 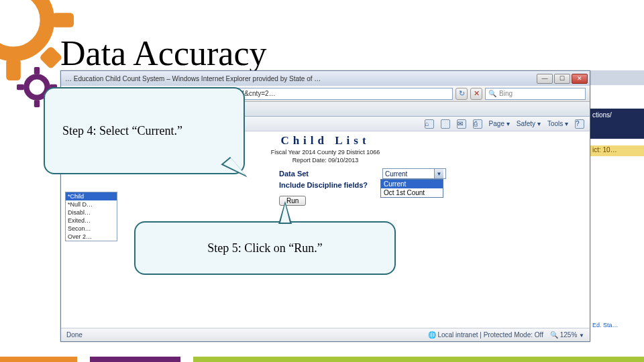 What do you see at coordinates (91, 229) in the screenshot?
I see `list-item: Secon…` at bounding box center [91, 229].